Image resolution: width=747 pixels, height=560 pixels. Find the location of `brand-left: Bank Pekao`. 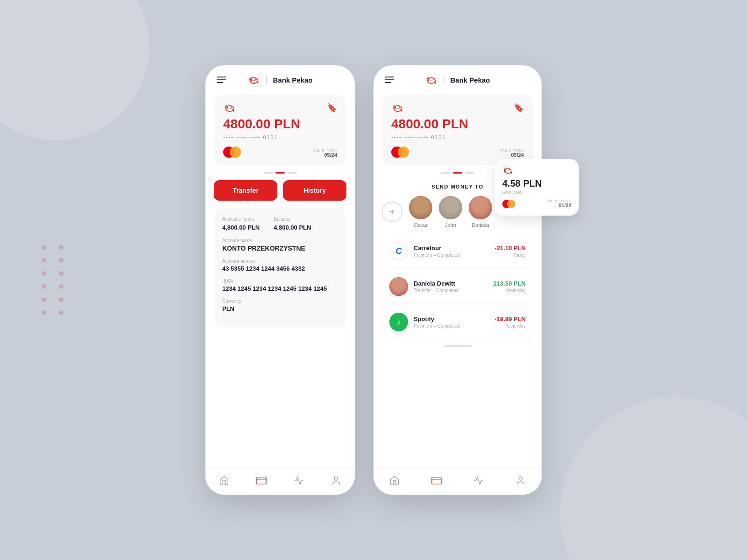

brand-left: Bank Pekao is located at coordinates (280, 80).